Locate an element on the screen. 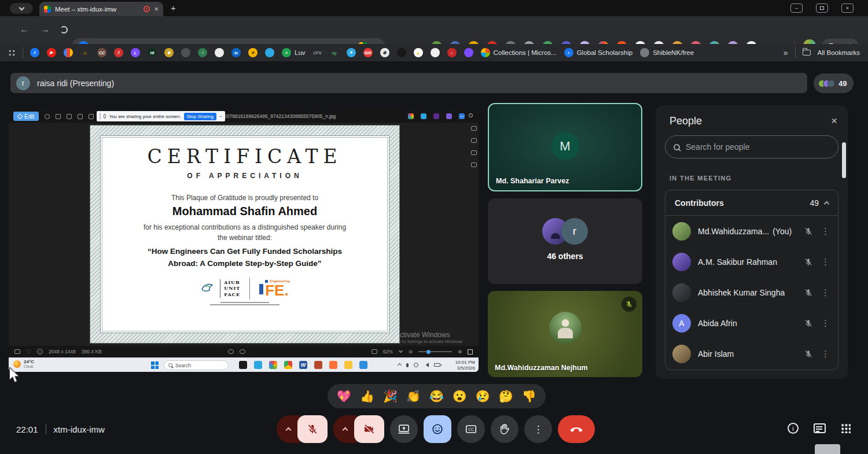  reaction-emoji: 👎 is located at coordinates (529, 396).